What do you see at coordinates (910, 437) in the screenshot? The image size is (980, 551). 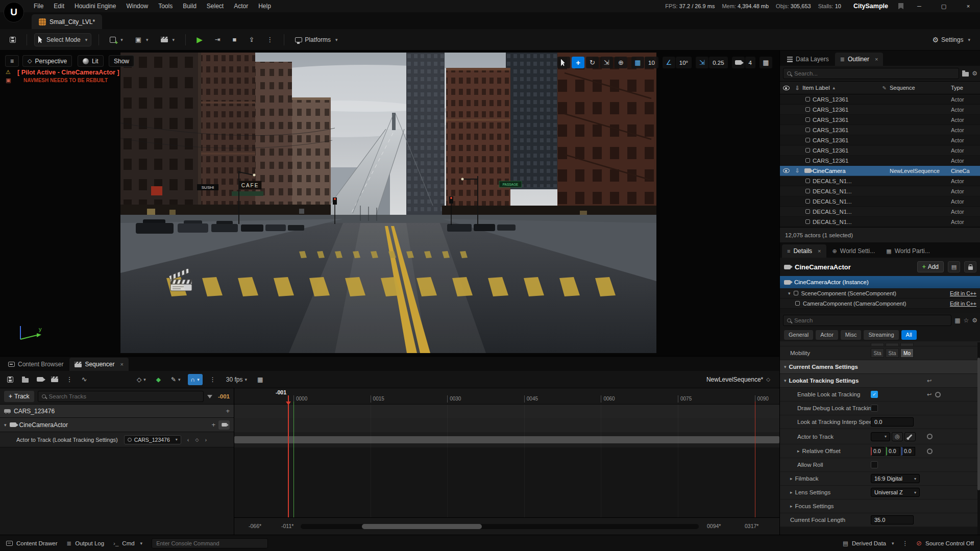 I see `eyedropper-icon` at bounding box center [910, 437].